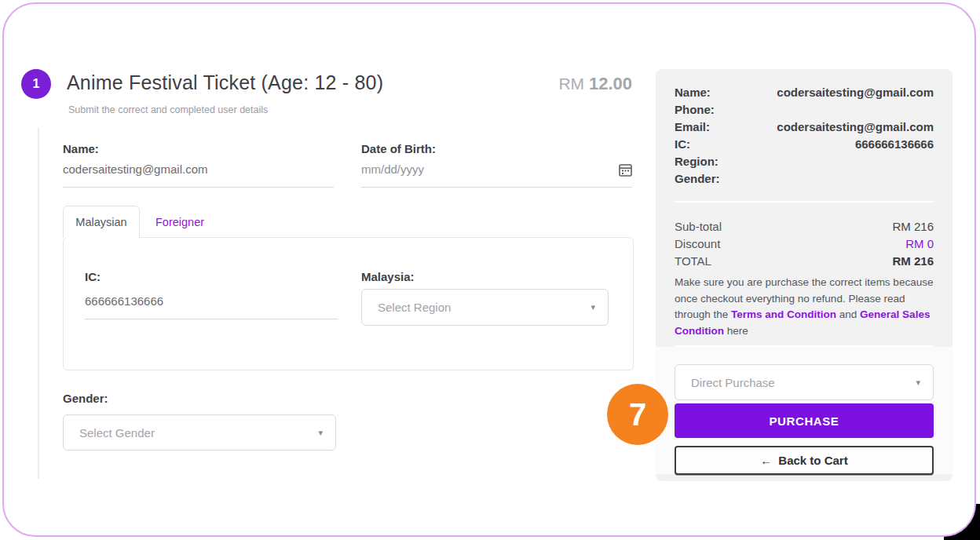 This screenshot has width=980, height=540. I want to click on ticket-price: RM 12.00, so click(512, 84).